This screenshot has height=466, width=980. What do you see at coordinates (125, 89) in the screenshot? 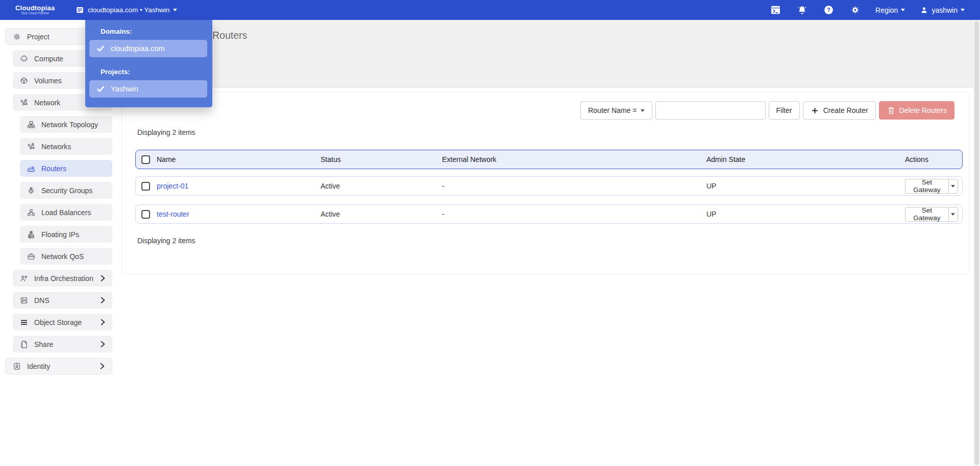
I see `project-option-label: Yashwin` at bounding box center [125, 89].